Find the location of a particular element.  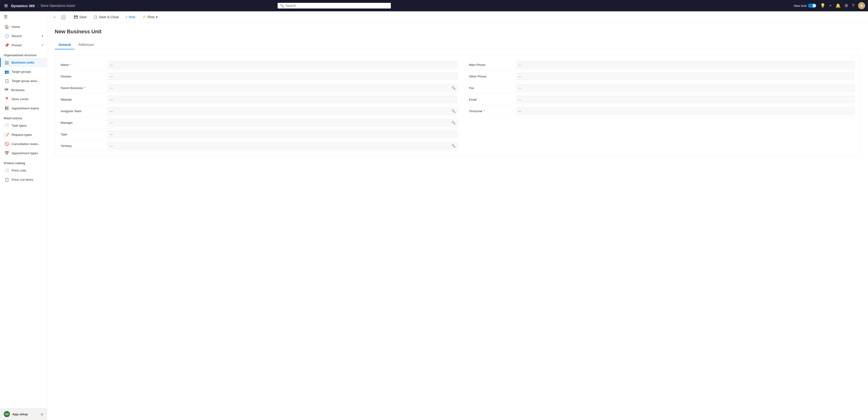

type-field: --- is located at coordinates (283, 134).